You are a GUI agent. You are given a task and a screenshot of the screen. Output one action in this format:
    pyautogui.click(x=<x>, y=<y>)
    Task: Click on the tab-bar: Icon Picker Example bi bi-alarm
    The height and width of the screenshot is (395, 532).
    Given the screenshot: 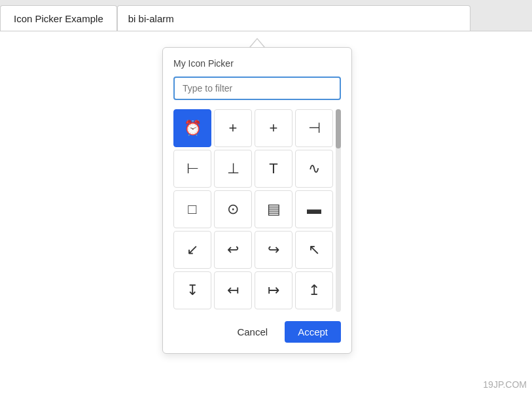 What is the action you would take?
    pyautogui.click(x=266, y=16)
    